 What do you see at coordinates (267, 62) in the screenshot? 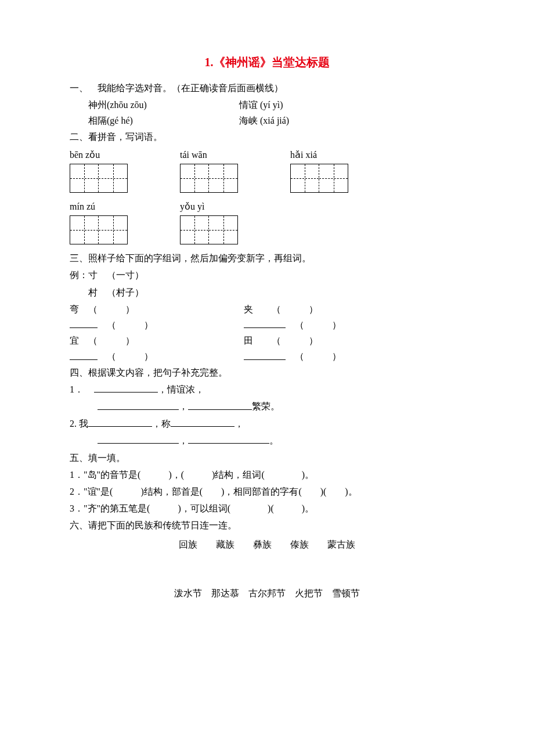
I see `page-title: 1.《神州谣》当堂达标题` at bounding box center [267, 62].